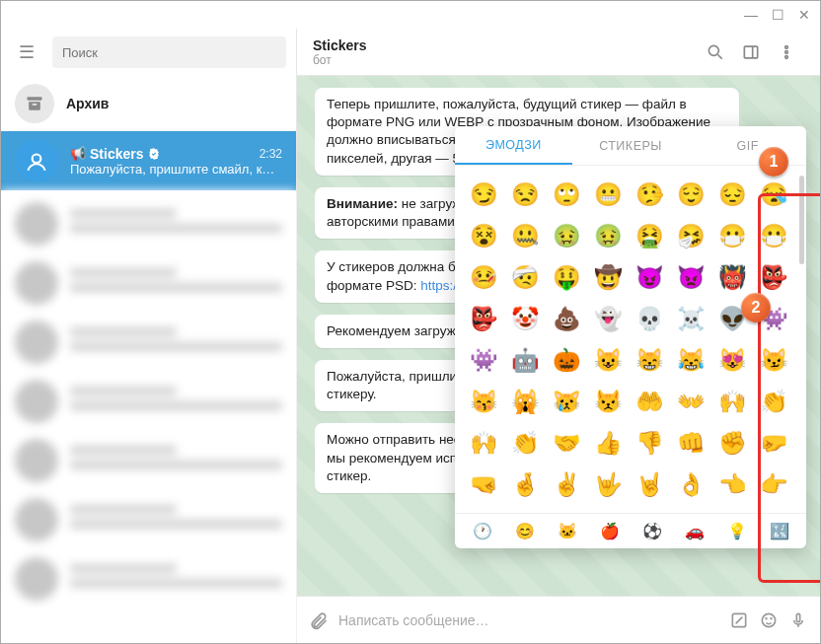 The height and width of the screenshot is (644, 821). I want to click on emoji-cell: 😾, so click(608, 401).